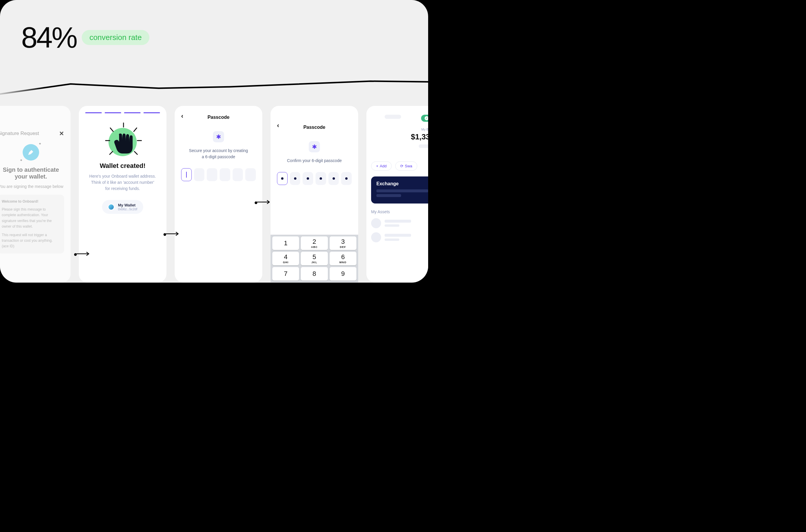  What do you see at coordinates (122, 207) in the screenshot?
I see `wallet-address-chip: My Wallet 0xb6z...5c2df` at bounding box center [122, 207].